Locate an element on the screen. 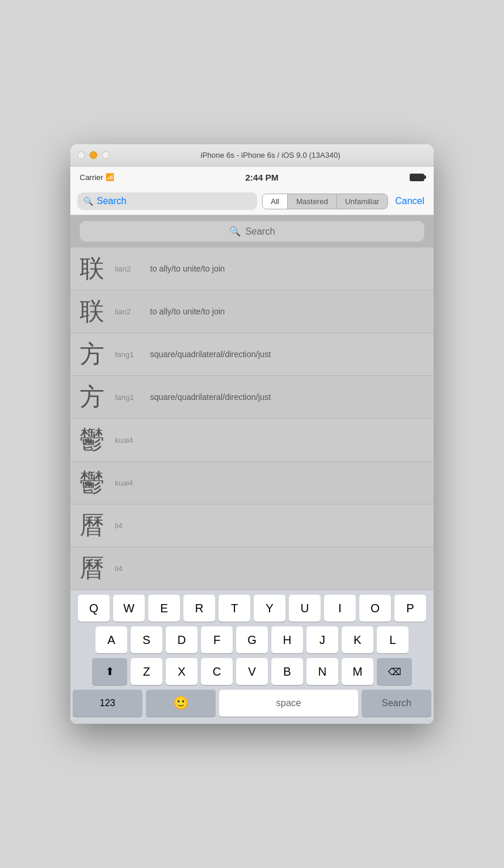 The image size is (504, 868). key-o: O is located at coordinates (375, 608).